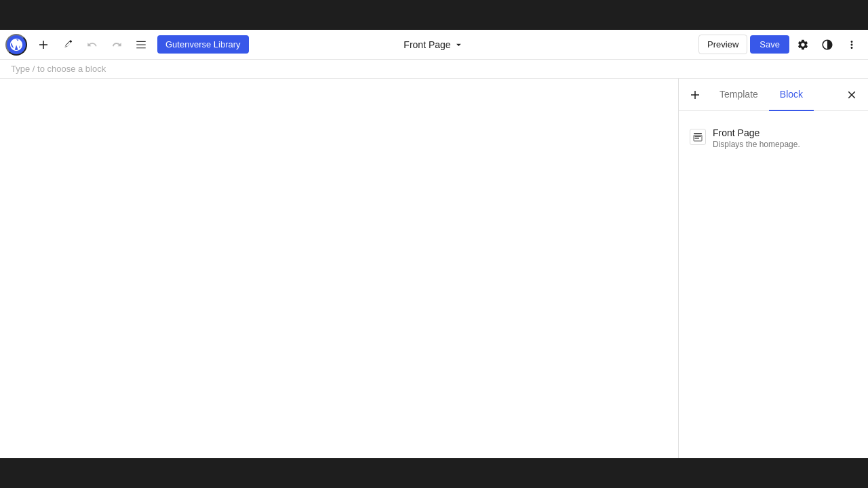 This screenshot has width=868, height=488. Describe the element at coordinates (434, 473) in the screenshot. I see `bottom-bar` at that location.